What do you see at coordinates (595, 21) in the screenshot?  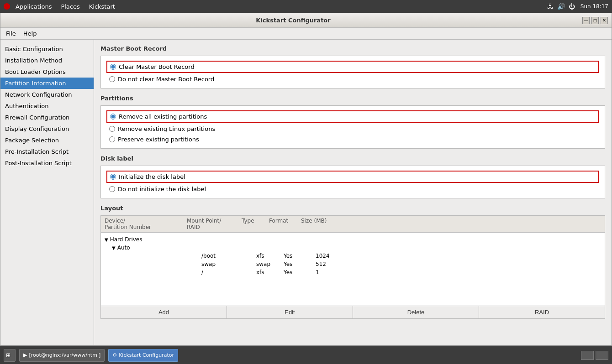 I see `maximize-button: ◻` at bounding box center [595, 21].